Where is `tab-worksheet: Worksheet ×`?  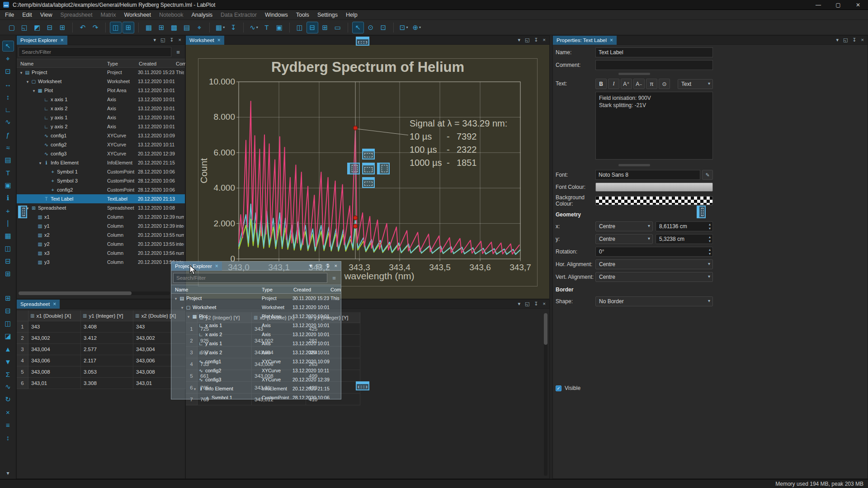
tab-worksheet: Worksheet × is located at coordinates (205, 40).